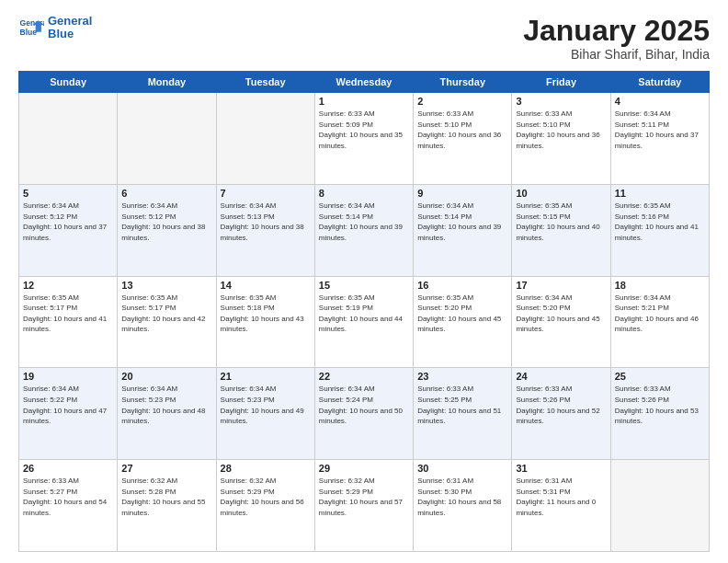 This screenshot has width=728, height=563. What do you see at coordinates (166, 376) in the screenshot?
I see `day-number: 20` at bounding box center [166, 376].